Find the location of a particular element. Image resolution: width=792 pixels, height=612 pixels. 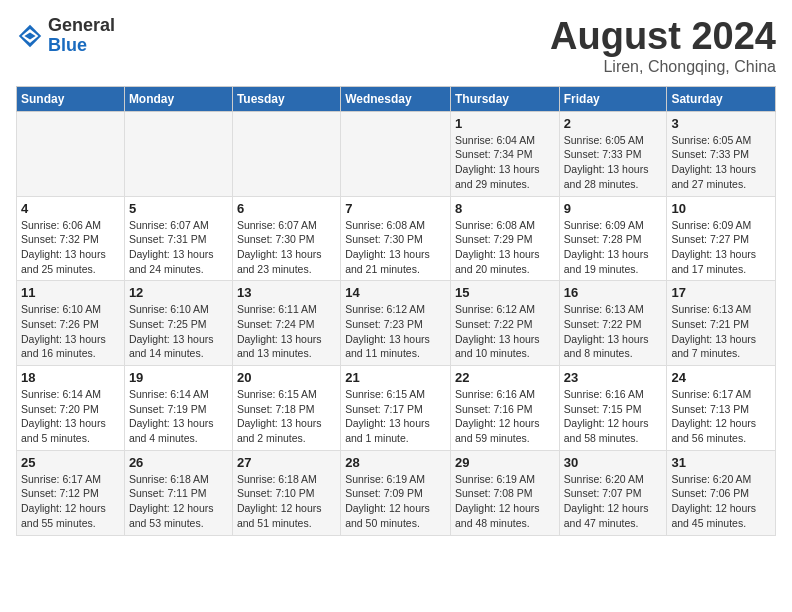

calendar-week-1: 1Sunrise: 6:04 AMSunset: 7:34 PMDaylight… is located at coordinates (396, 154).